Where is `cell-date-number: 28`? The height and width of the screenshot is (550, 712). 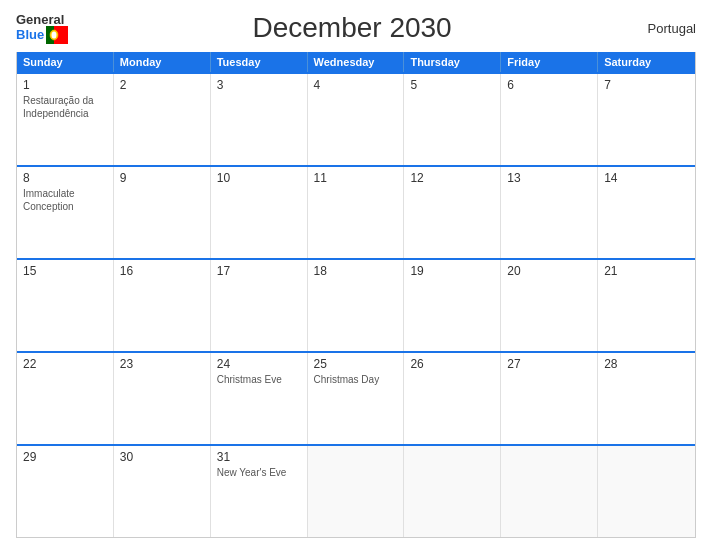
cell-date-number: 28 is located at coordinates (646, 364).